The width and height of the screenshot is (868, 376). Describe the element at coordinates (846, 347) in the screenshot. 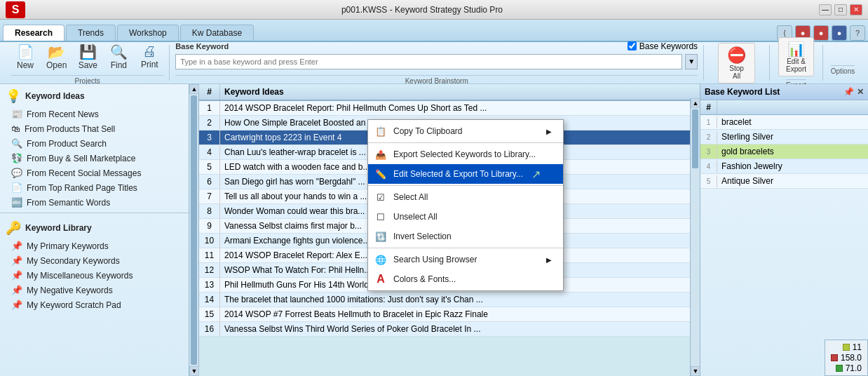

I see `status-dot-yellow` at that location.